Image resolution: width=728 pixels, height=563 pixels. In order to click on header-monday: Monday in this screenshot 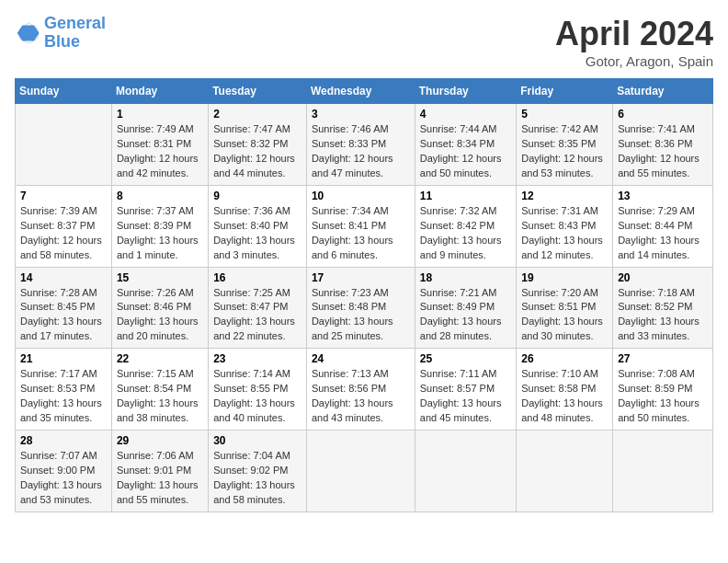, I will do `click(160, 92)`.